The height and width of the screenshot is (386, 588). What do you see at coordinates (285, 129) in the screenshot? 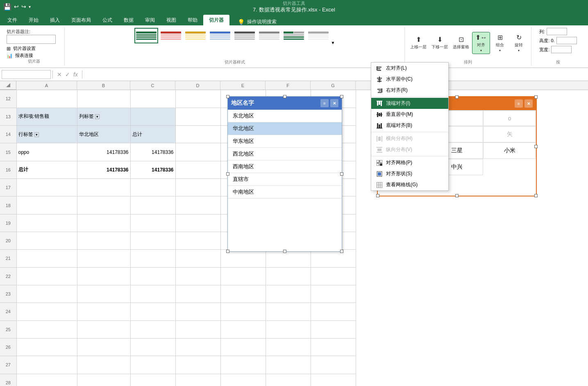
I see `slicer-item-north: 华北地区` at bounding box center [285, 129].